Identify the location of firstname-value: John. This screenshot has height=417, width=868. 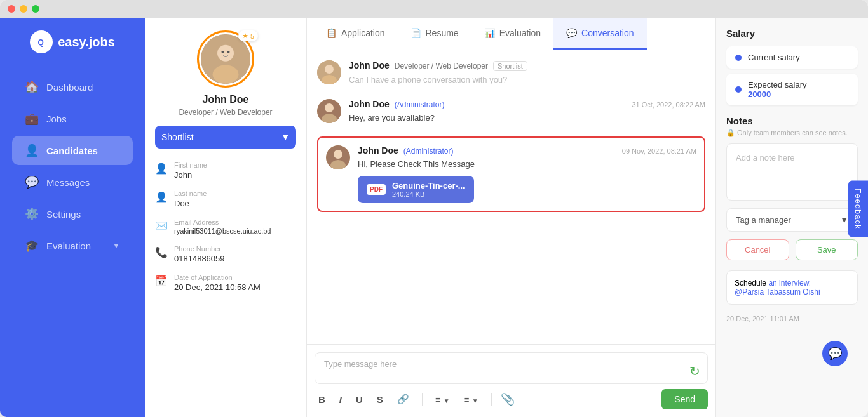
(191, 175).